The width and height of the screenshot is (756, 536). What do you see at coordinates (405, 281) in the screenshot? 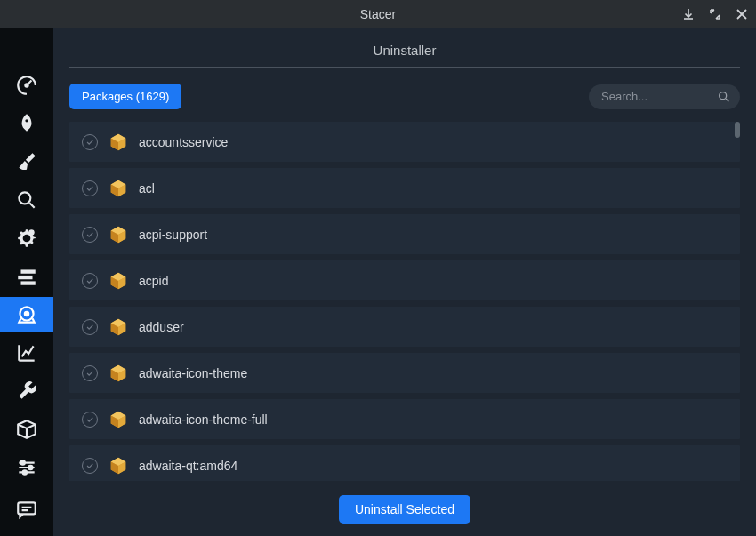
I see `package-row: acpid` at bounding box center [405, 281].